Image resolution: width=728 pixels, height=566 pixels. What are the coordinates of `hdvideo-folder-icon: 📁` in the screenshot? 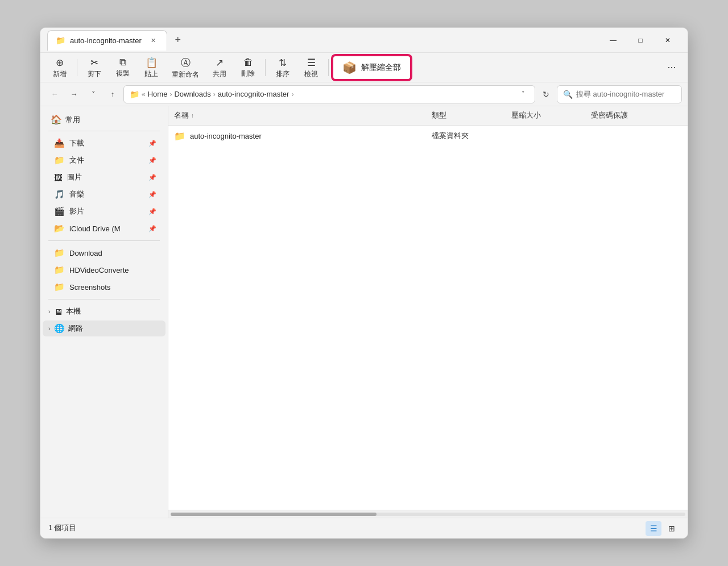 It's located at (59, 270).